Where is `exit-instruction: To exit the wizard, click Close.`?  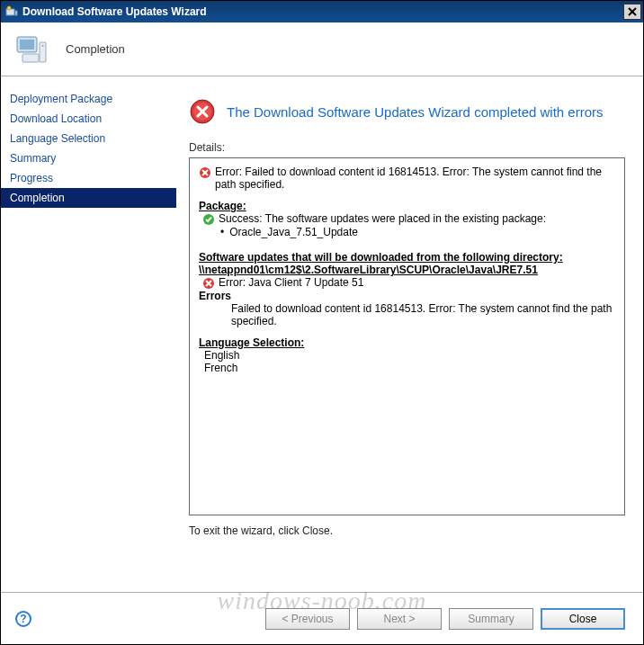 exit-instruction: To exit the wizard, click Close. is located at coordinates (407, 531).